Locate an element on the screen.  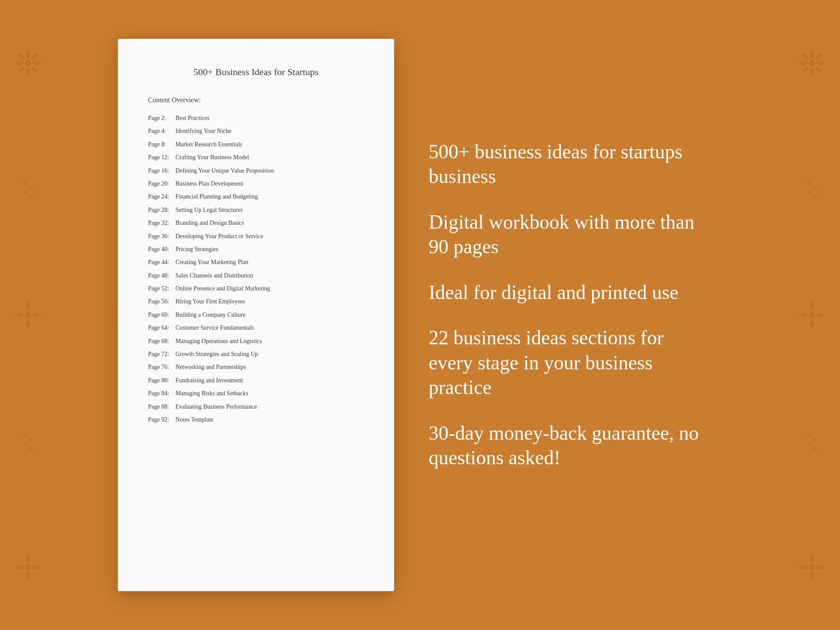
toc-item: Page 64: Customer Service Fundamentals is located at coordinates (256, 328).